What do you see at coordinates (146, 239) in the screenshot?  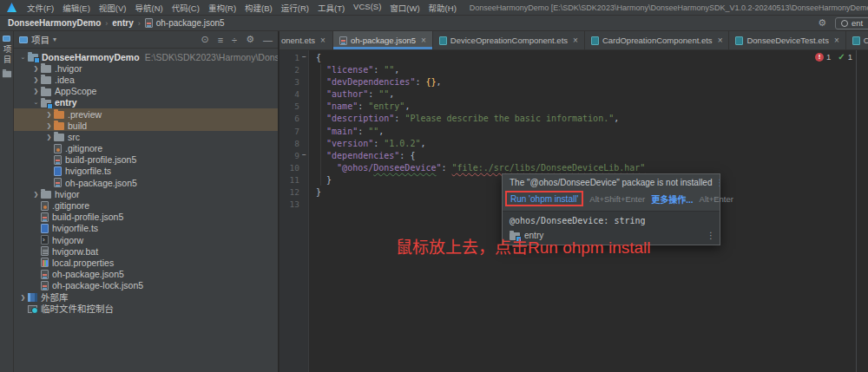 I see `tree-item: hvigorw` at bounding box center [146, 239].